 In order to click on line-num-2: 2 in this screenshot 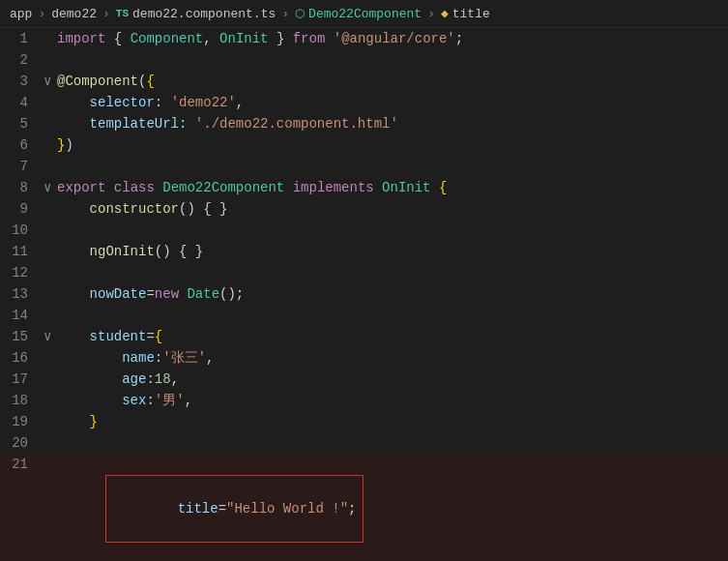, I will do `click(21, 60)`.